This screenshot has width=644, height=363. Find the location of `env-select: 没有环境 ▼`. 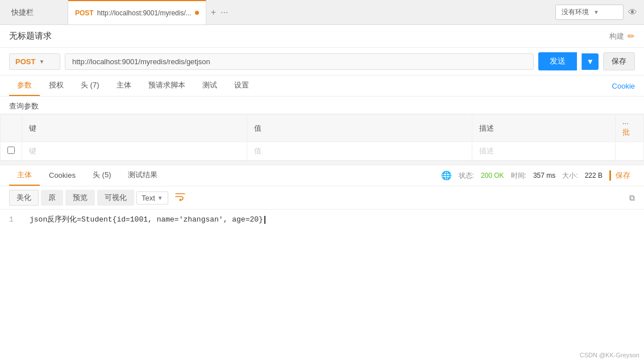

env-select: 没有环境 ▼ is located at coordinates (589, 12).